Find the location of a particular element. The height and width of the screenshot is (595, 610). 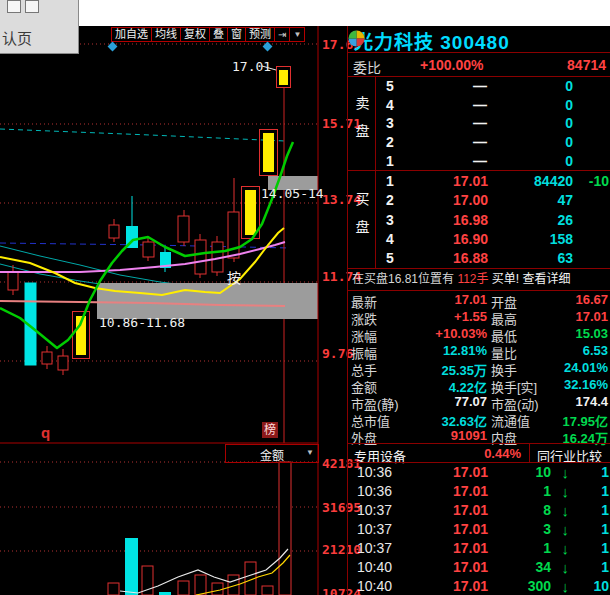

stats-row: 市盈(静)77.07 市盈(动)174.4 is located at coordinates (479, 402).